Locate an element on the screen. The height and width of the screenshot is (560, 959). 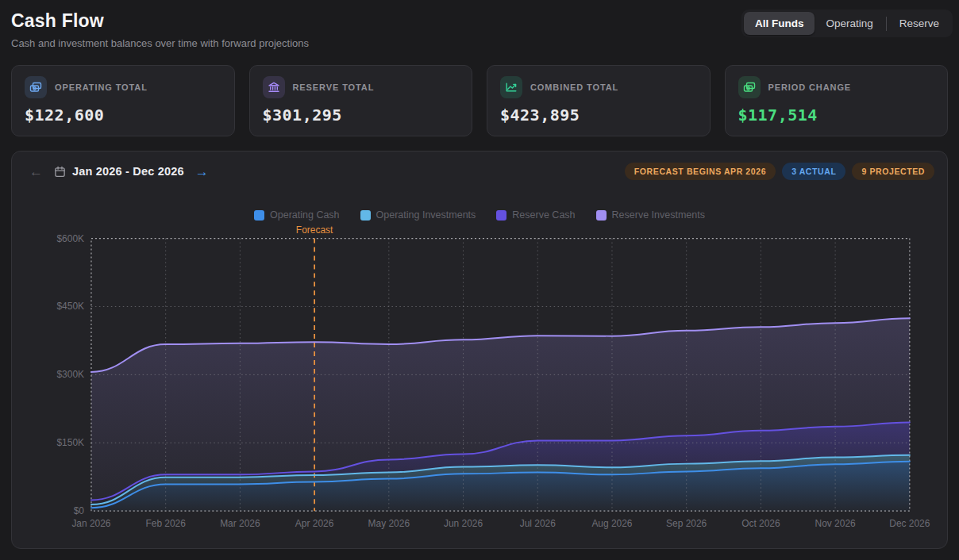
card-label: RESERVE TOTAL is located at coordinates (333, 87).